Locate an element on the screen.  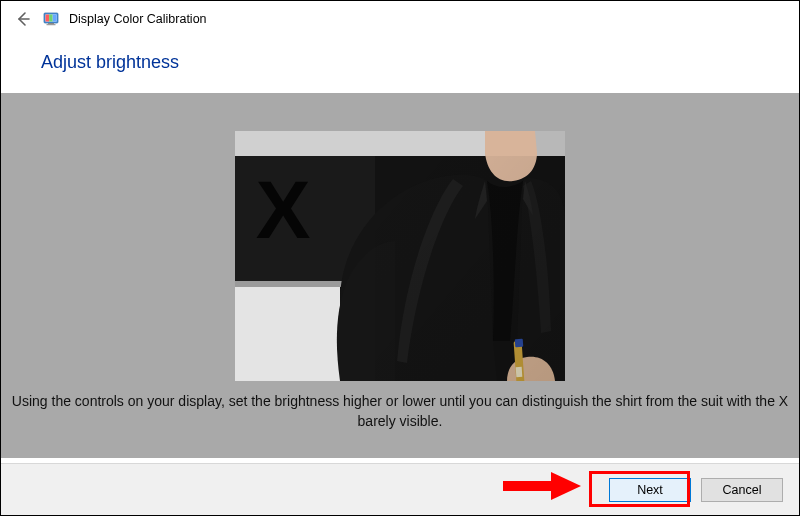
page-heading-area: Adjust brightness is located at coordinates (400, 64).